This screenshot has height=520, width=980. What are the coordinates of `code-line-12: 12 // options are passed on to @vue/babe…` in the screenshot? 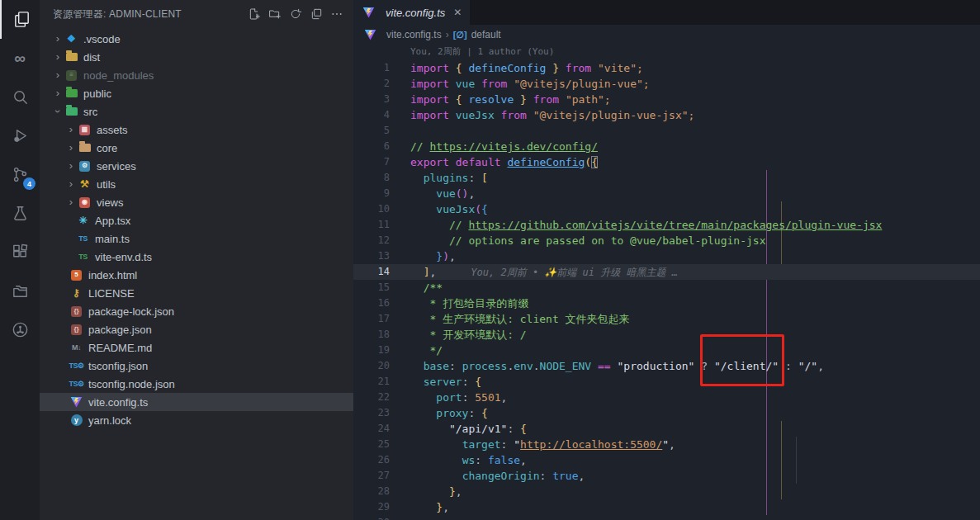 It's located at (667, 241).